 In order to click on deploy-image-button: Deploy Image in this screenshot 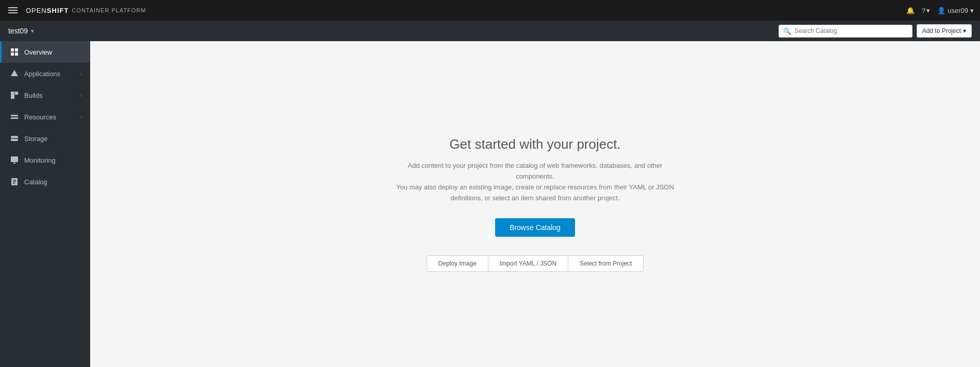, I will do `click(458, 264)`.